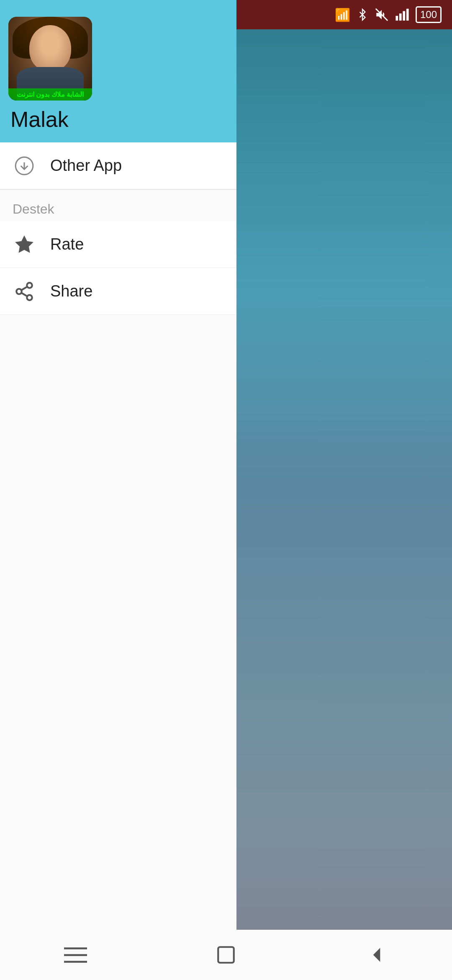  What do you see at coordinates (50, 95) in the screenshot?
I see `portrait-overlay-text: الشابة ملاك بدون انترنت` at bounding box center [50, 95].